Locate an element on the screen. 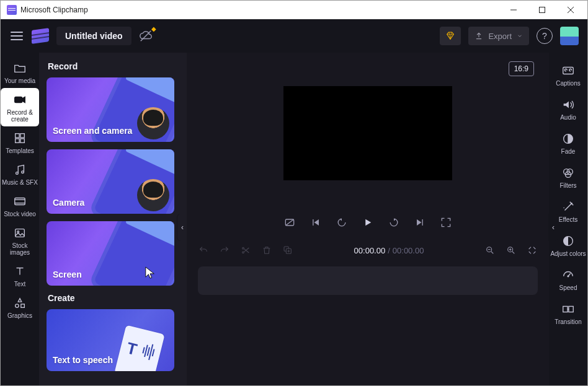 The image size is (588, 386). rail-your-media: Your media is located at coordinates (20, 72).